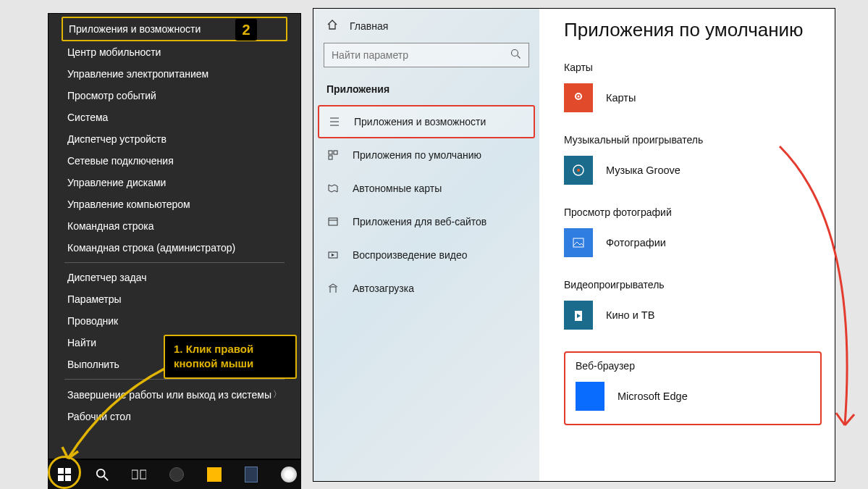 The height and width of the screenshot is (489, 868). Describe the element at coordinates (174, 204) in the screenshot. I see `winx-item-computermgr: Управление компьютером` at that location.